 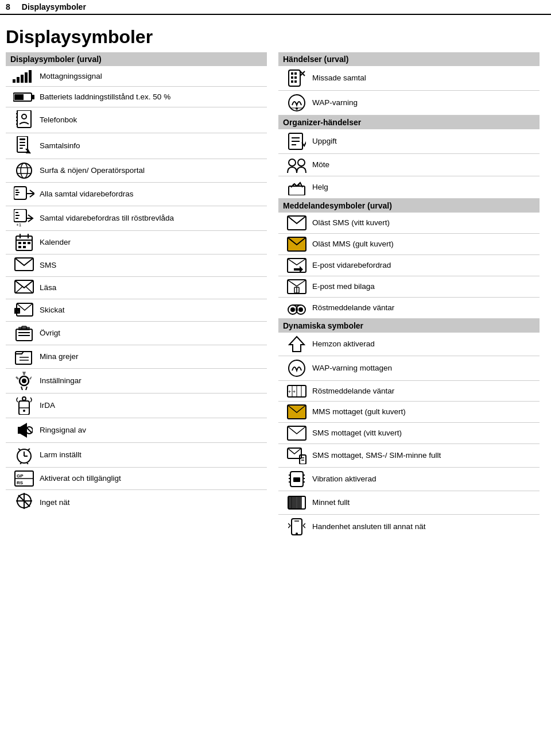 What do you see at coordinates (296, 344) in the screenshot?
I see `home-zone-icon` at bounding box center [296, 344].